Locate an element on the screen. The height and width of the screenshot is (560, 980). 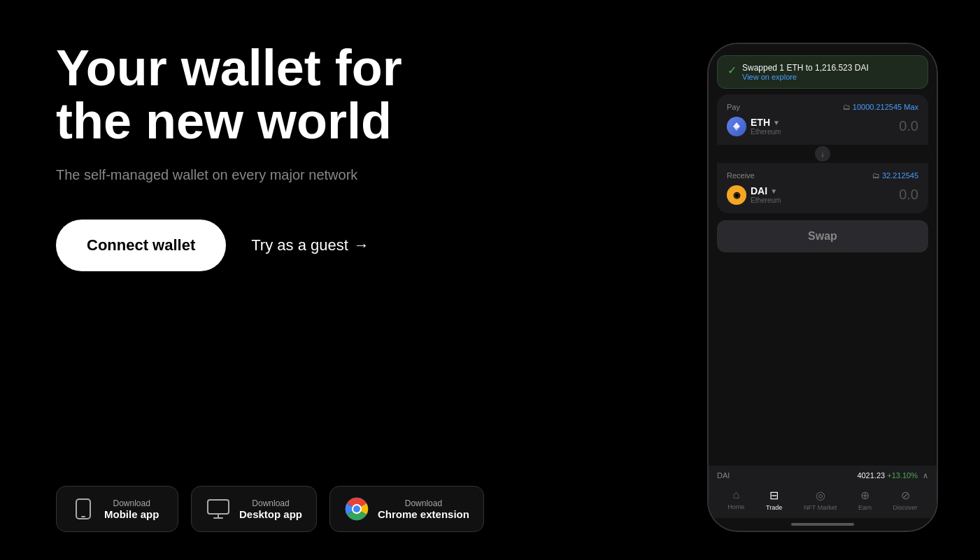
success-icon: ✓ is located at coordinates (732, 70).